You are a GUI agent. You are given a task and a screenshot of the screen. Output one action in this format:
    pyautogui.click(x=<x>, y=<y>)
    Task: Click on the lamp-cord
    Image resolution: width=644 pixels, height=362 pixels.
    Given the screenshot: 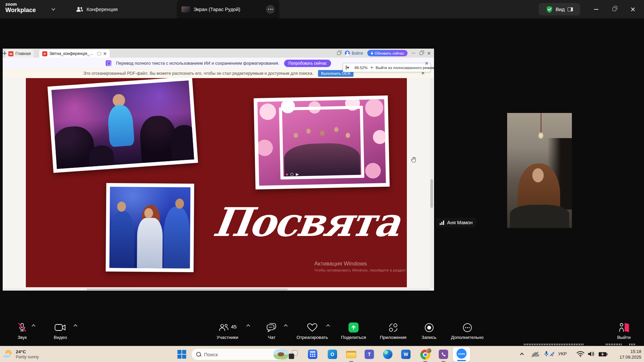 What is the action you would take?
    pyautogui.click(x=541, y=123)
    